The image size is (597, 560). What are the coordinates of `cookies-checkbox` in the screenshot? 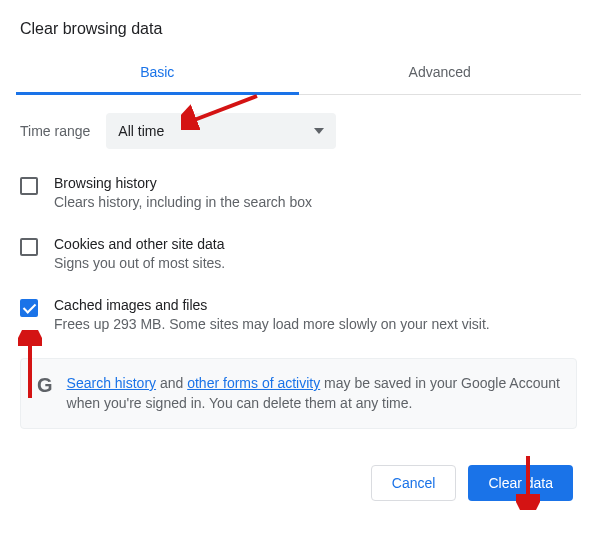 It's located at (29, 247).